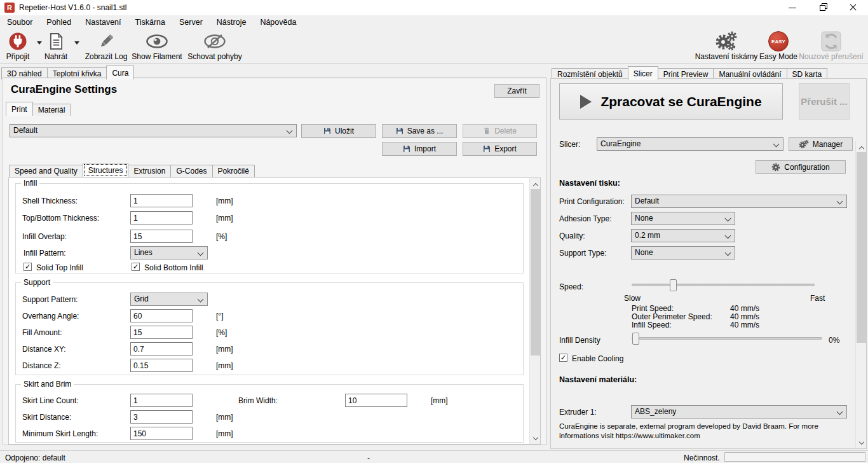  Describe the element at coordinates (434, 23) in the screenshot. I see `menu-bar: Soubor Pohled Nastavení Tiskárna Server …` at that location.